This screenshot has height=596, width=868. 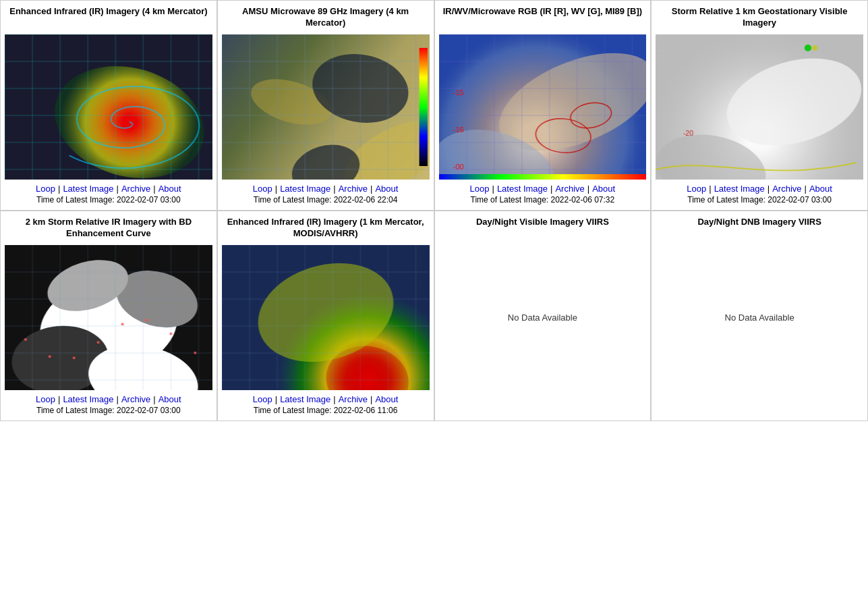 I want to click on panel-vis-geo: Storm Relative 1 km Geostationary Visibl…, so click(x=759, y=105).